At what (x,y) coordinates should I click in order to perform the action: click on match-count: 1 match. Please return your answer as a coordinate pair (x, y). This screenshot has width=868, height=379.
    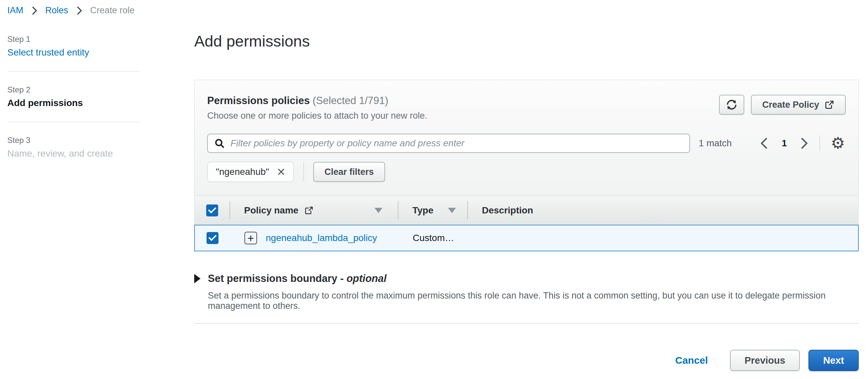
    Looking at the image, I should click on (715, 144).